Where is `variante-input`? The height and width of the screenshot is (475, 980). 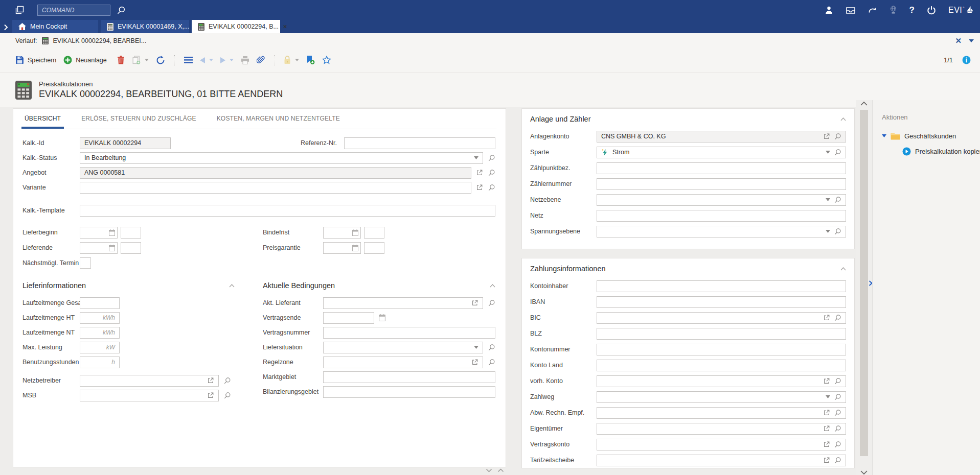
variante-input is located at coordinates (276, 188).